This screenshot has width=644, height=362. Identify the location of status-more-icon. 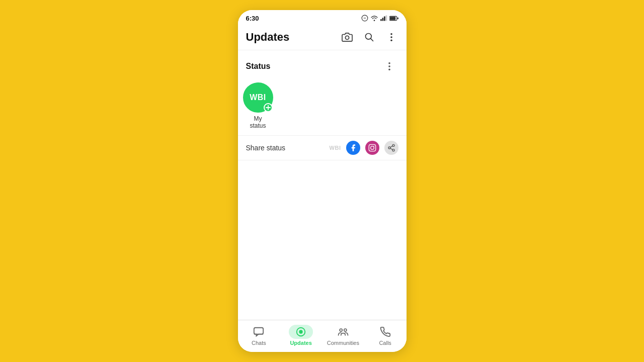
(389, 66).